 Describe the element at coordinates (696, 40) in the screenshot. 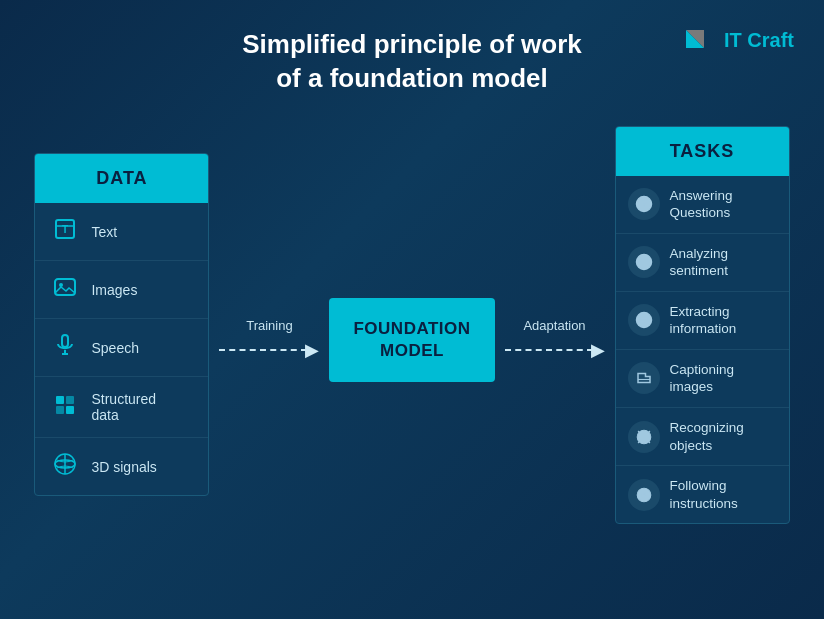

I see `logo-icon` at that location.